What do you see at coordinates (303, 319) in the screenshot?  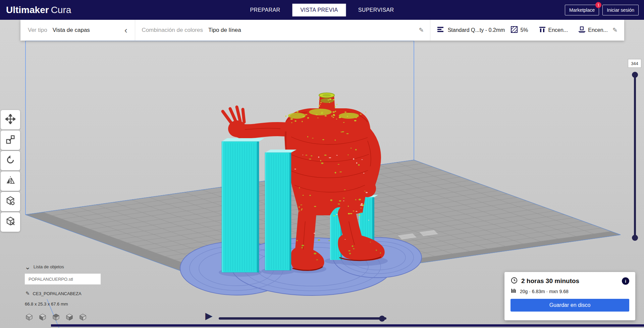 I see `timeline-track` at bounding box center [303, 319].